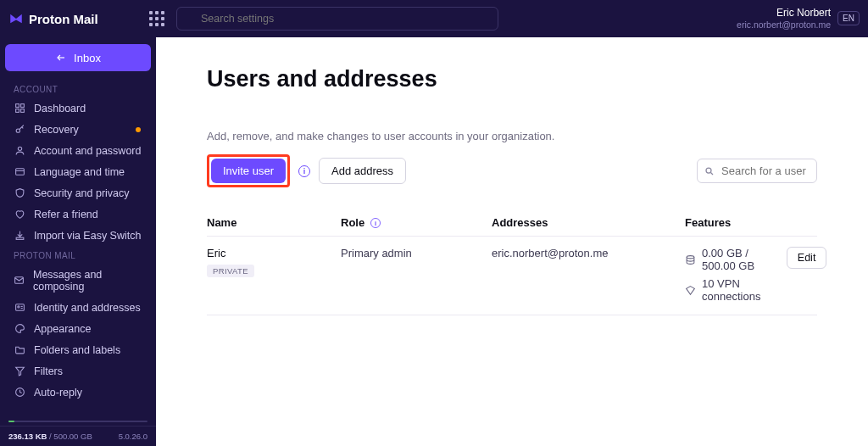 The height and width of the screenshot is (446, 868). What do you see at coordinates (231, 271) in the screenshot?
I see `private-badge: PRIVATE` at bounding box center [231, 271].